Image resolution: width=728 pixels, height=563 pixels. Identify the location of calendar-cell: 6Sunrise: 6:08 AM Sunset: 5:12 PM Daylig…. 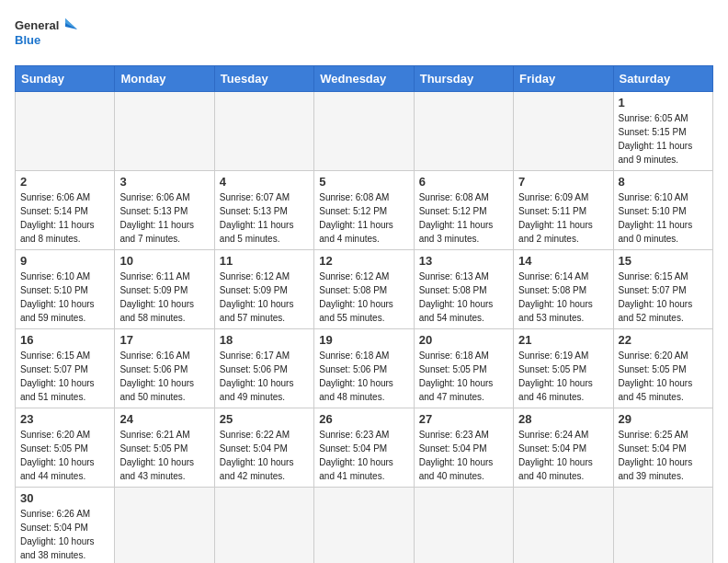
(463, 211).